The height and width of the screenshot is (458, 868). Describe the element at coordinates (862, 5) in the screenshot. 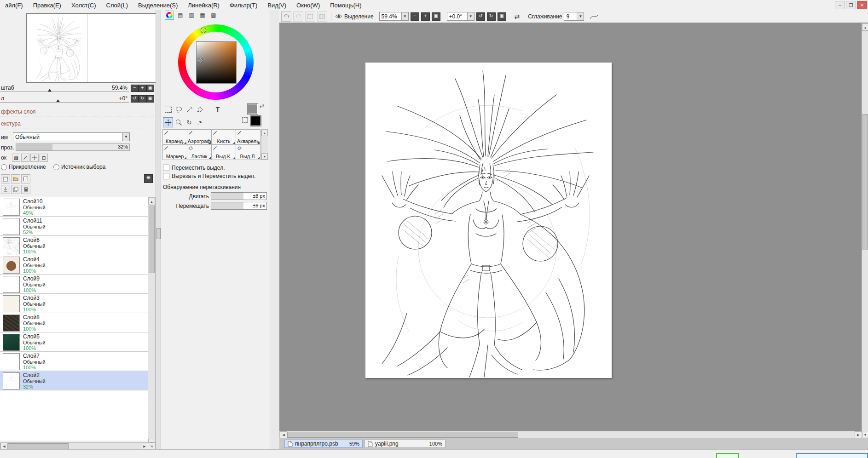

I see `close-button: ✕` at that location.